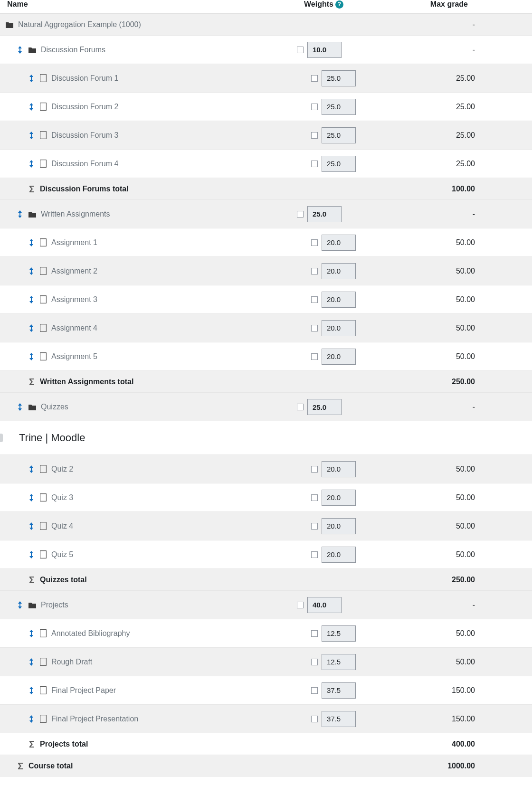 The height and width of the screenshot is (795, 532). Describe the element at coordinates (76, 214) in the screenshot. I see `category-label: Written Assignments` at that location.